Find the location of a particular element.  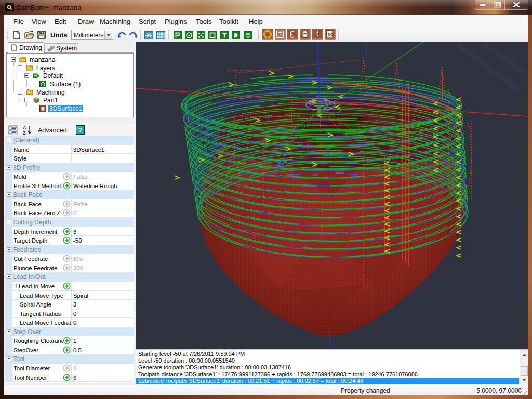

svg-text: A is located at coordinates (25, 128).